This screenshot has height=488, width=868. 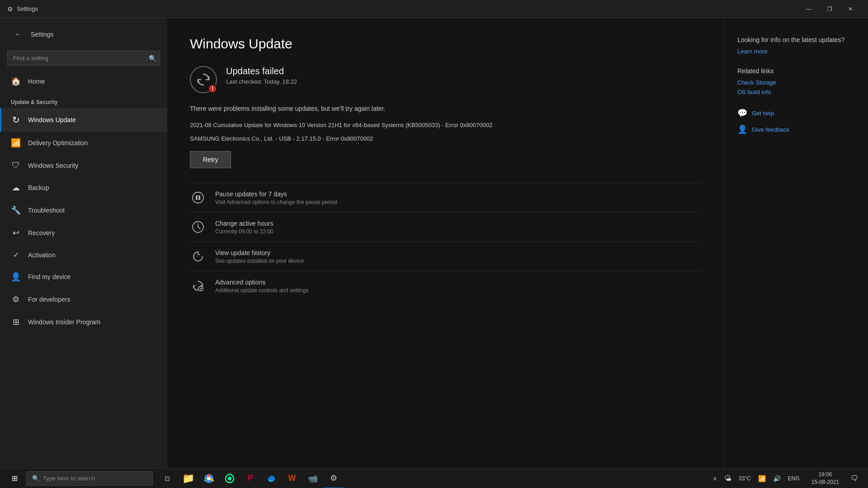 I want to click on learn-more-link: Learn more, so click(x=796, y=52).